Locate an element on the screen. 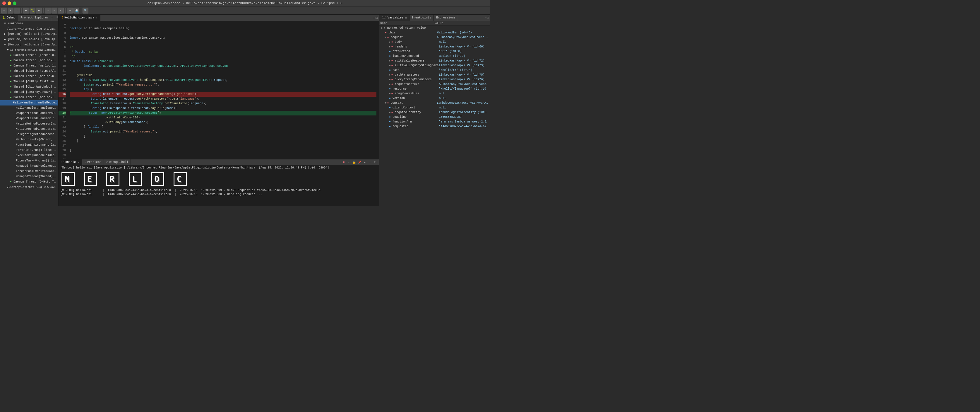 This screenshot has height=412, width=980. variables-tree: ▶ ● no method return value ● this HelloH… is located at coordinates (434, 116).